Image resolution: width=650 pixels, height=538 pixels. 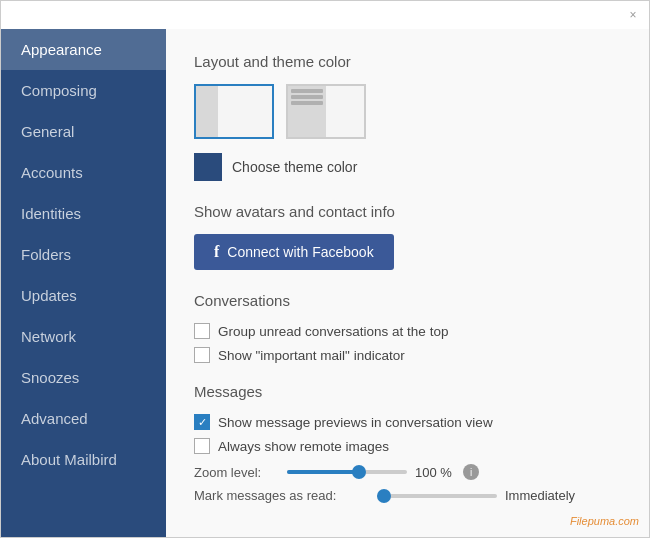 I want to click on thumb2-line2, so click(x=307, y=97).